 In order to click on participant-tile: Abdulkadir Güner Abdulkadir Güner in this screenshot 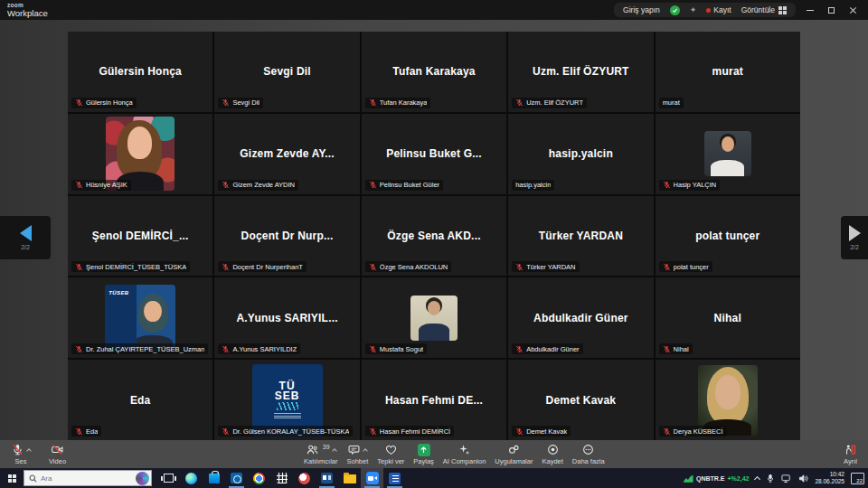, I will do `click(580, 318)`.